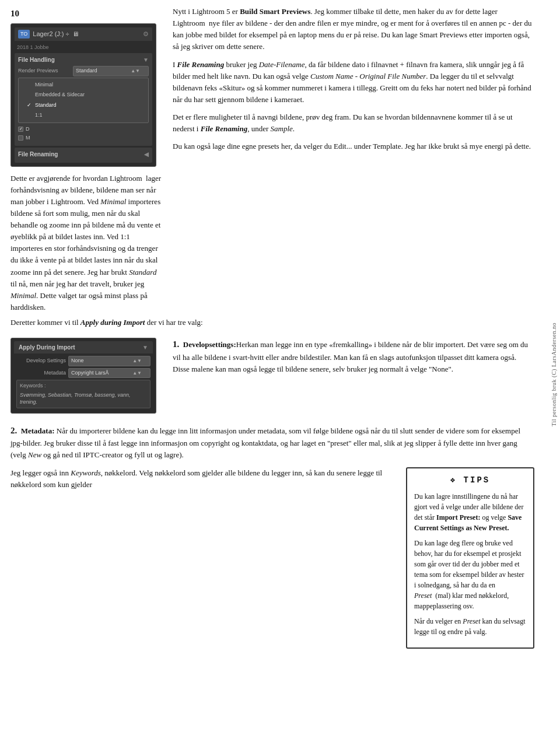 Image resolution: width=560 pixels, height=749 pixels. Describe the element at coordinates (176, 344) in the screenshot. I see `item1-number: 1.` at that location.